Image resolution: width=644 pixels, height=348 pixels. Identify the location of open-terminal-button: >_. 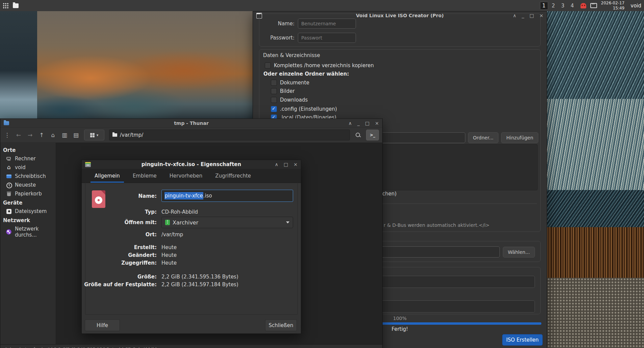
(372, 135).